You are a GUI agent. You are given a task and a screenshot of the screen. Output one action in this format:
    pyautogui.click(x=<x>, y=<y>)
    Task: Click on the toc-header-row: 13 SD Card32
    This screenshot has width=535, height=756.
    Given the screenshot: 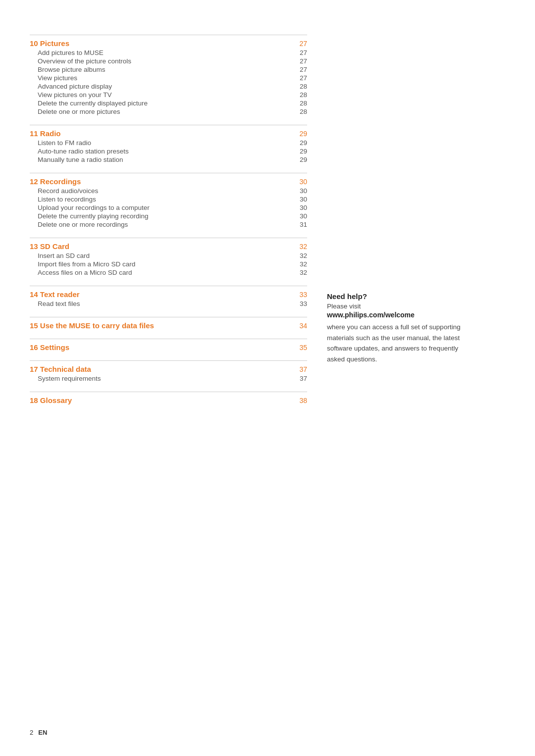 What is the action you would take?
    pyautogui.click(x=168, y=247)
    